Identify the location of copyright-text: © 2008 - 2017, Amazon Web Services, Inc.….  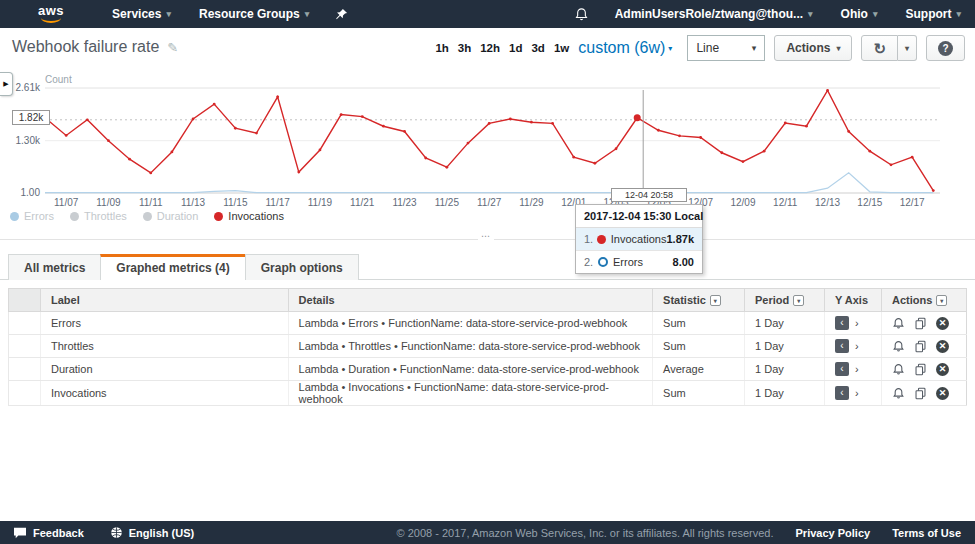
(586, 533).